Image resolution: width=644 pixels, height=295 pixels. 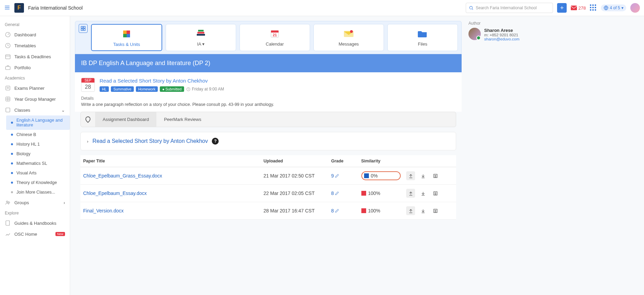 What do you see at coordinates (506, 8) in the screenshot?
I see `search-placeholder: Search Faria International School` at bounding box center [506, 8].